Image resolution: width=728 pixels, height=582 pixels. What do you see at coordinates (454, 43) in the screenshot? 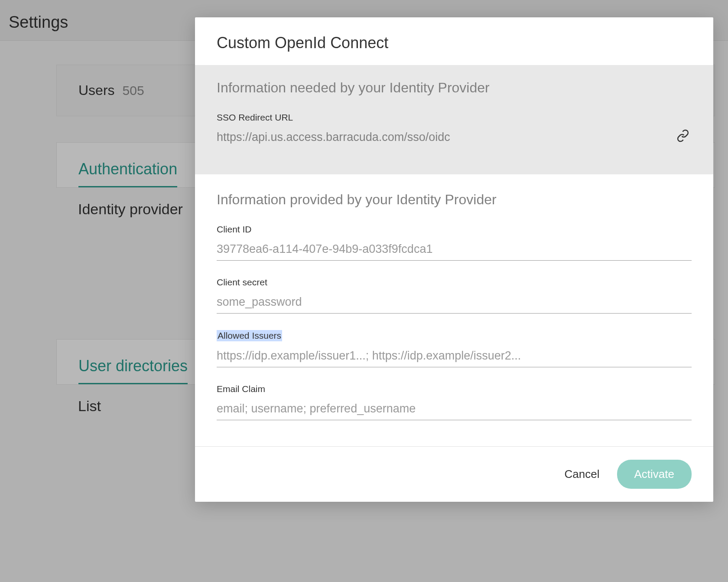
I see `modal-title: Custom OpenId Connect` at bounding box center [454, 43].